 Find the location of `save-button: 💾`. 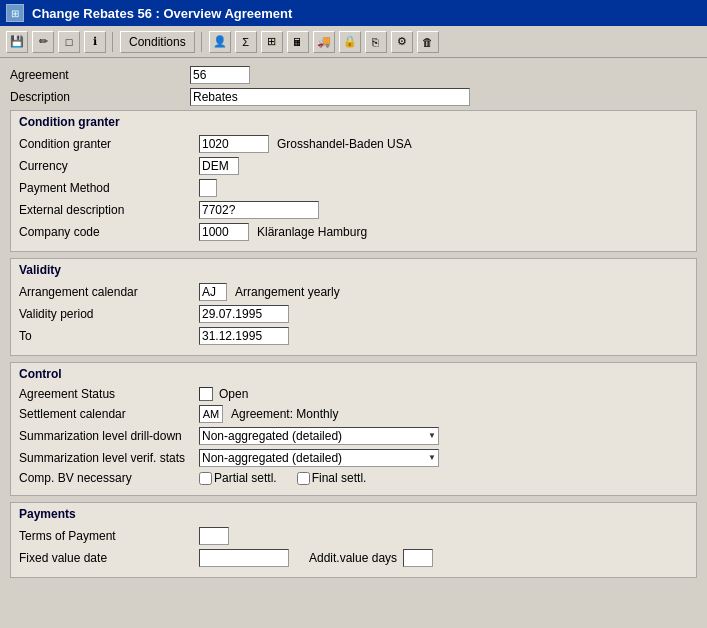

save-button: 💾 is located at coordinates (17, 42).